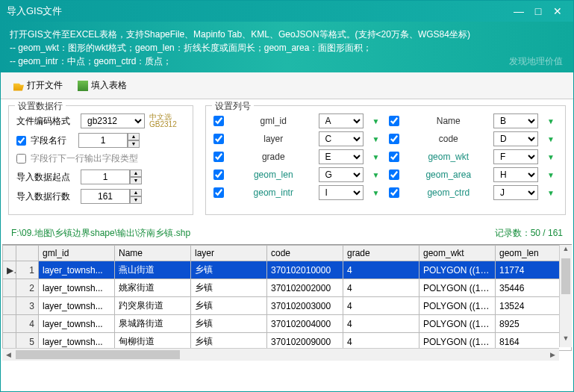 The image size is (574, 392). Describe the element at coordinates (394, 157) in the screenshot. I see `col-checkbox-geom_wkt` at that location.